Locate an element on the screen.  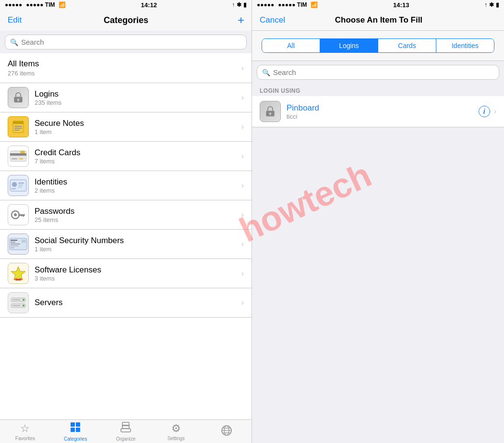
logins-icon is located at coordinates (18, 98).